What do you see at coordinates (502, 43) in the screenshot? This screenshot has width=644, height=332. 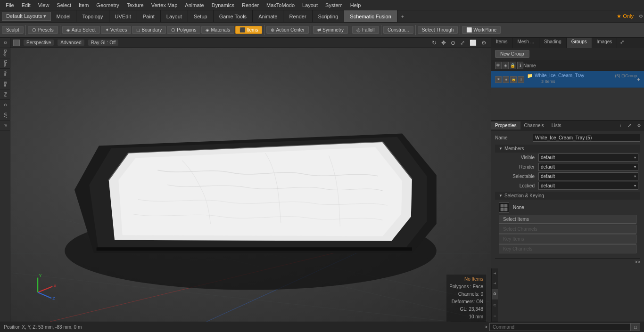 I see `tab-items: Items` at bounding box center [502, 43].